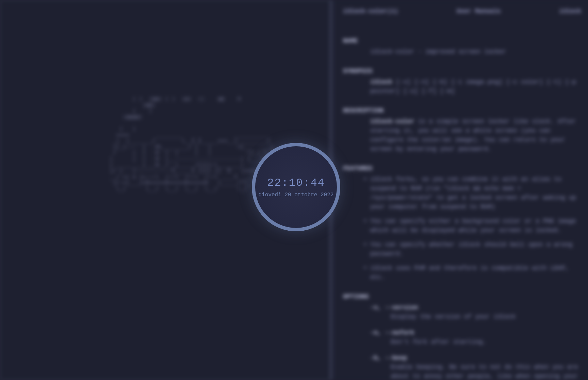 This screenshot has width=588, height=380. What do you see at coordinates (381, 82) in the screenshot?
I see `synopsis-cmd: i3lock` at bounding box center [381, 82].